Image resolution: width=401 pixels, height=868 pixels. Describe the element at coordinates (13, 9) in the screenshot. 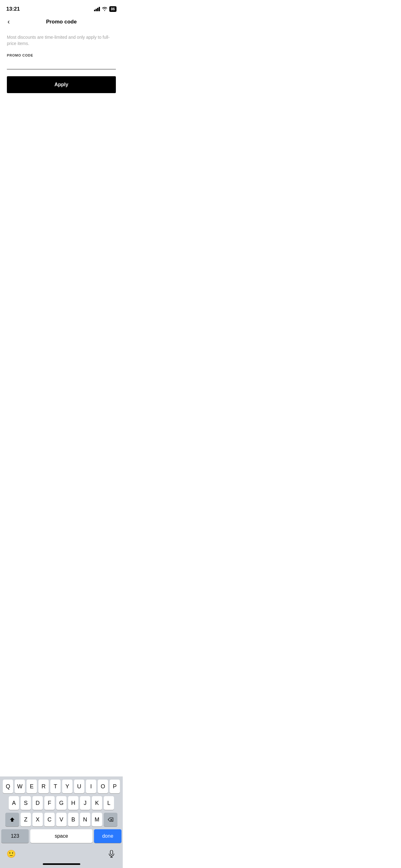

I see `status-time: 13:21` at that location.